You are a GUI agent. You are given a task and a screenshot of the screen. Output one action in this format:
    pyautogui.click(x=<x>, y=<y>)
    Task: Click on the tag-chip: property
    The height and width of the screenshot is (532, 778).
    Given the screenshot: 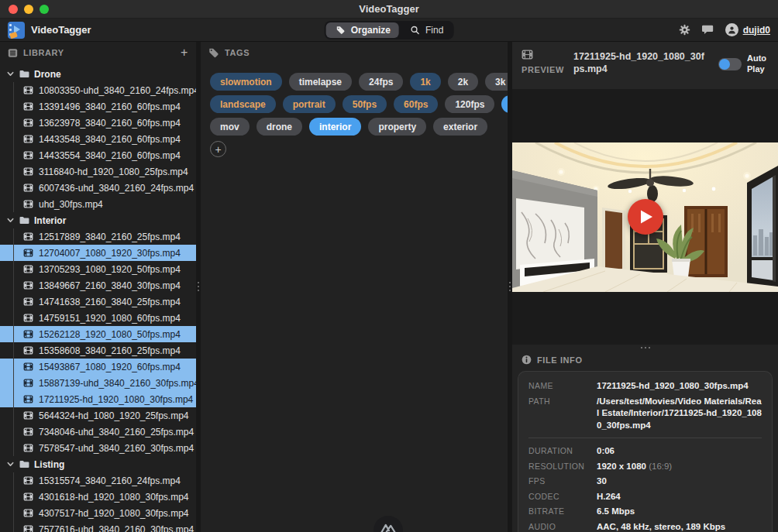 What is the action you would take?
    pyautogui.click(x=397, y=127)
    